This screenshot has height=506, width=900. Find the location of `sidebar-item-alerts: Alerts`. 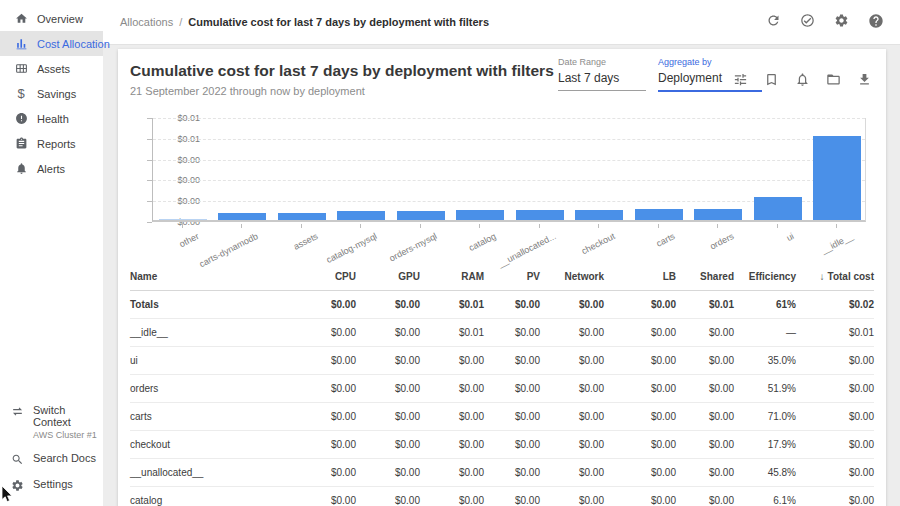

sidebar-item-alerts: Alerts is located at coordinates (52, 168).